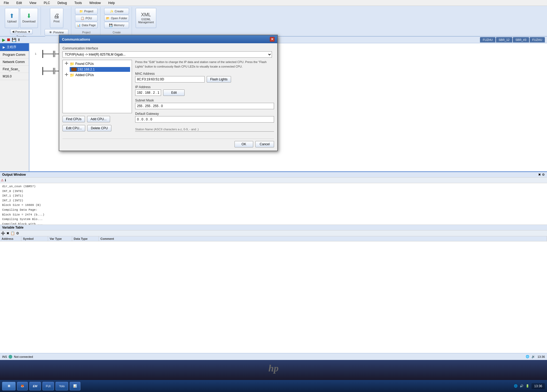 This screenshot has width=547, height=392. What do you see at coordinates (9, 40) in the screenshot?
I see `stop-button: ⏹` at bounding box center [9, 40].